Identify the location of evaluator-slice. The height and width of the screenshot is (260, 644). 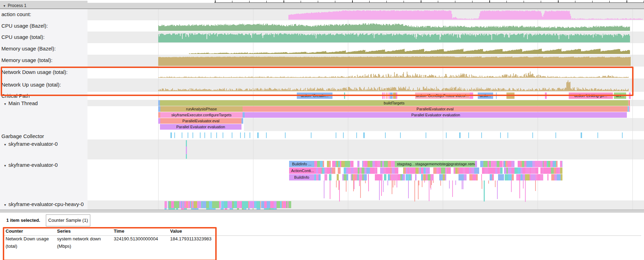
(186, 150).